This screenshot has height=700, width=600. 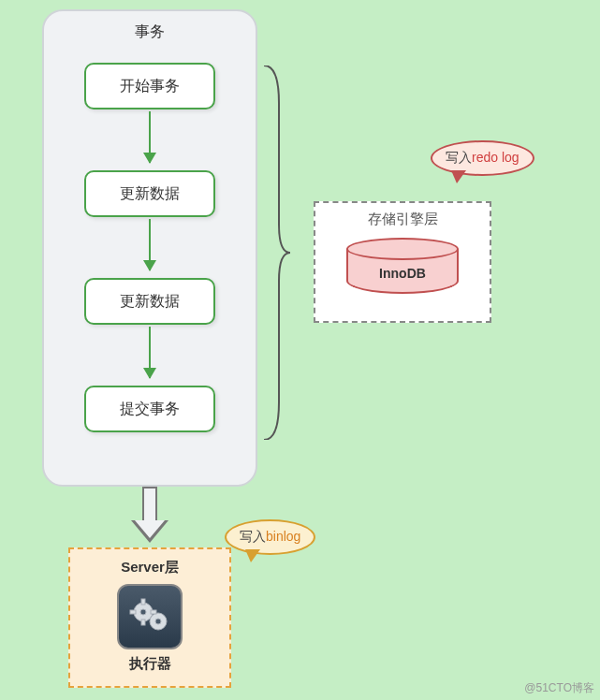 I want to click on database-cylinder-icon: InnoDB, so click(x=402, y=268).